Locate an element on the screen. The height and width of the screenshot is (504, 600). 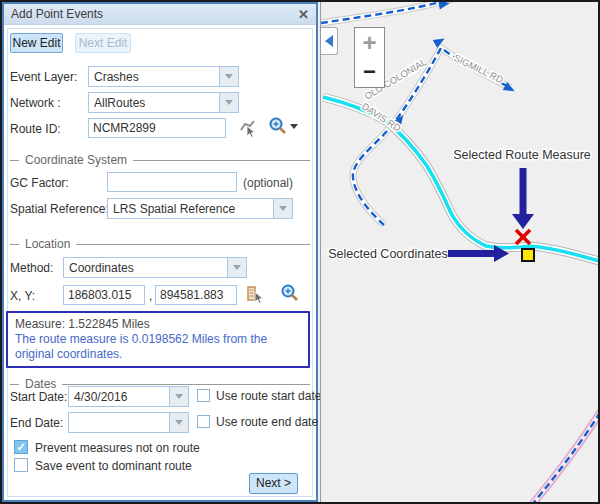
route-id-label: Route ID: is located at coordinates (36, 129).